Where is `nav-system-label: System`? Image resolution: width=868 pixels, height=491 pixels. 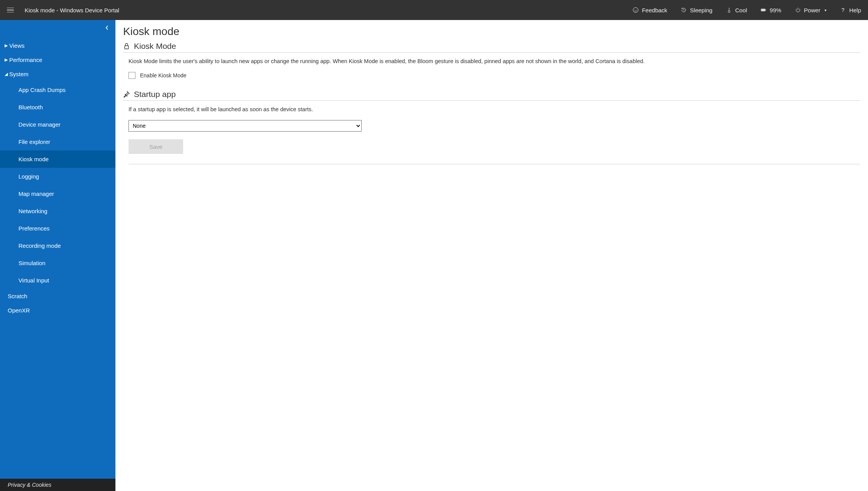 nav-system-label: System is located at coordinates (19, 74).